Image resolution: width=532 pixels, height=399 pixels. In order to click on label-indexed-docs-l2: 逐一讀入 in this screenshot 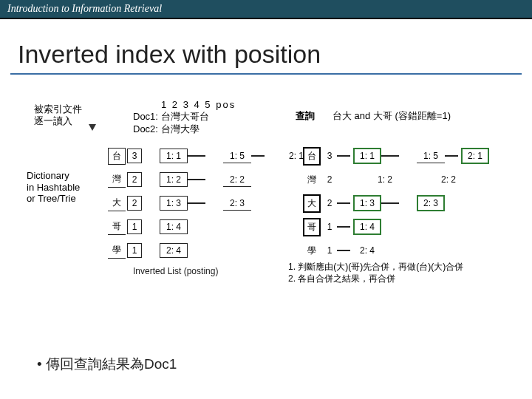, I will do `click(58, 121)`.